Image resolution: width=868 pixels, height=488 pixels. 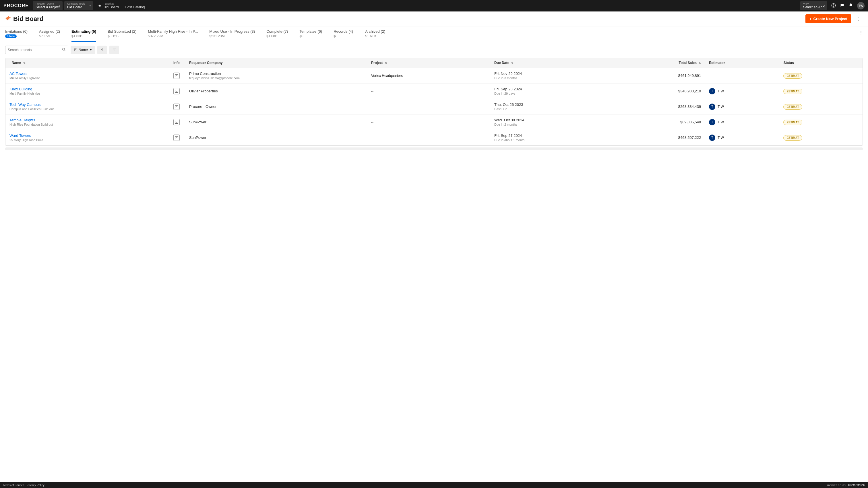 What do you see at coordinates (276, 73) in the screenshot?
I see `requester-company: Primo Construction` at bounding box center [276, 73].